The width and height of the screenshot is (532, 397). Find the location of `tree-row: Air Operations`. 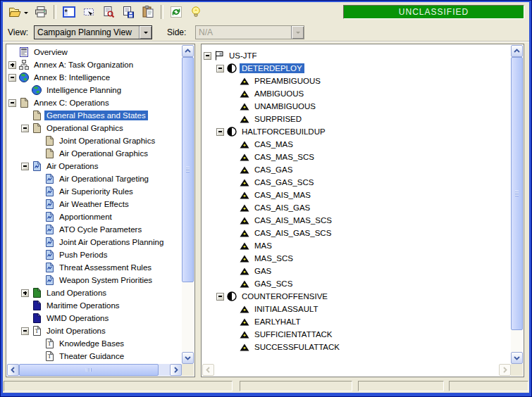

tree-row: Air Operations is located at coordinates (94, 166).